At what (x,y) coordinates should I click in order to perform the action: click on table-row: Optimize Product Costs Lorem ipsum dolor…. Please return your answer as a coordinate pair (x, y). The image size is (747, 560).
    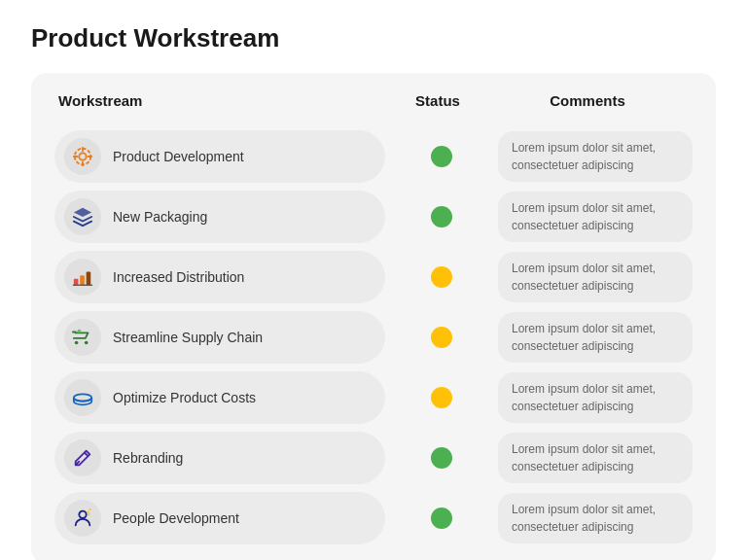
    Looking at the image, I should click on (374, 398).